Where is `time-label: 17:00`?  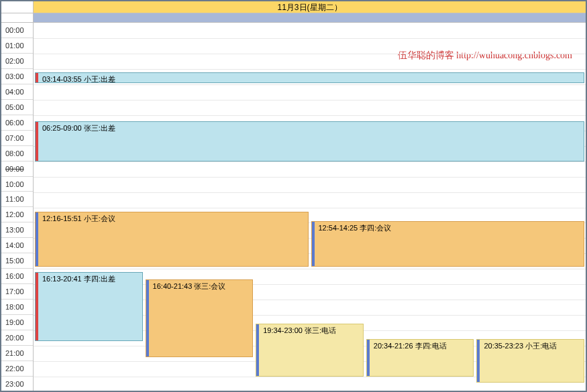
time-label: 17:00 is located at coordinates (17, 292).